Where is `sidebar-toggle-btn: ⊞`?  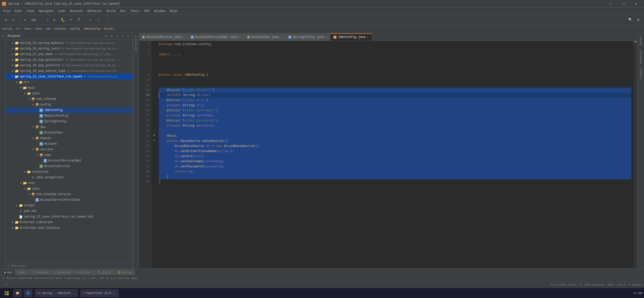
sidebar-toggle-btn: ⊞ is located at coordinates (3, 36).